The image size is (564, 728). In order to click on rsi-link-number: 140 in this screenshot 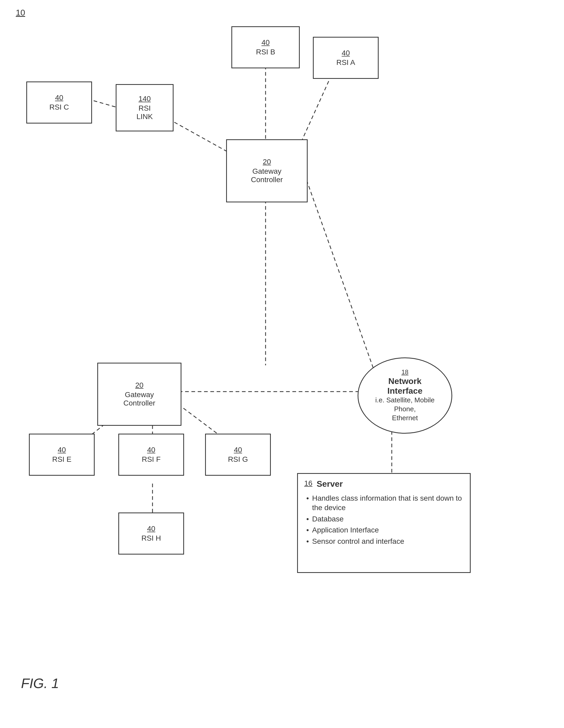, I will do `click(145, 99)`.